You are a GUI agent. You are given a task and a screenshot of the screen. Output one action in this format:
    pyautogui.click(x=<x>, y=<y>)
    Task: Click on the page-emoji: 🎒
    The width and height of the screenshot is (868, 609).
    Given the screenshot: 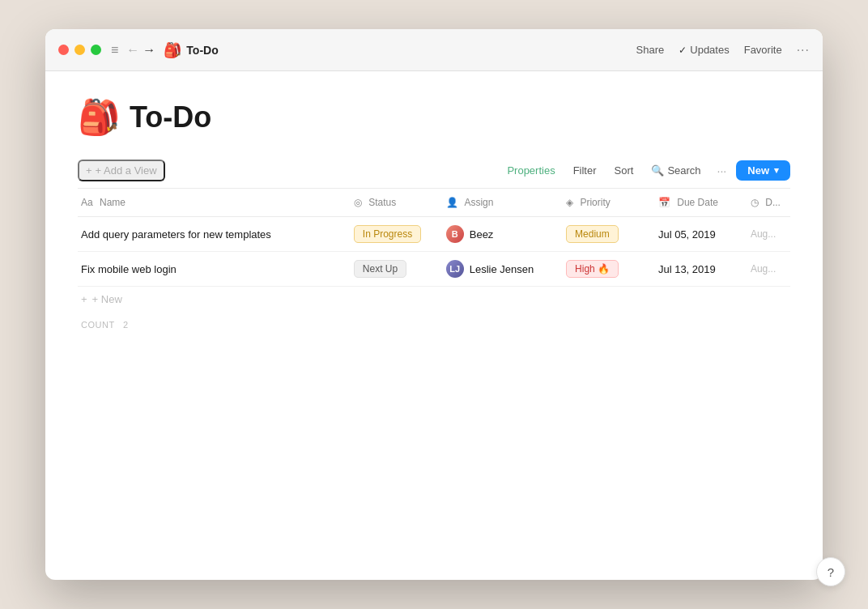 What is the action you would take?
    pyautogui.click(x=99, y=117)
    